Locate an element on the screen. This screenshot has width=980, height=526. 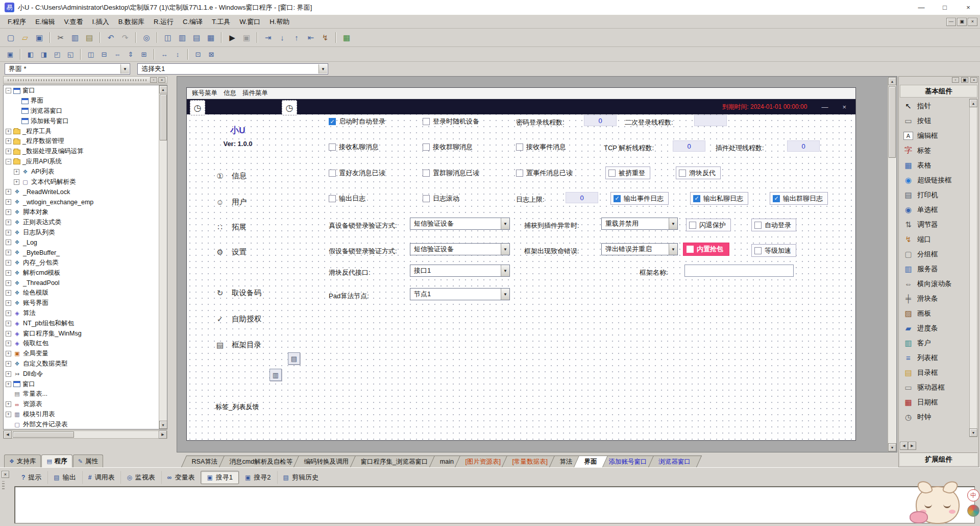
toolbar-button-copy: ▥ is located at coordinates (75, 38).